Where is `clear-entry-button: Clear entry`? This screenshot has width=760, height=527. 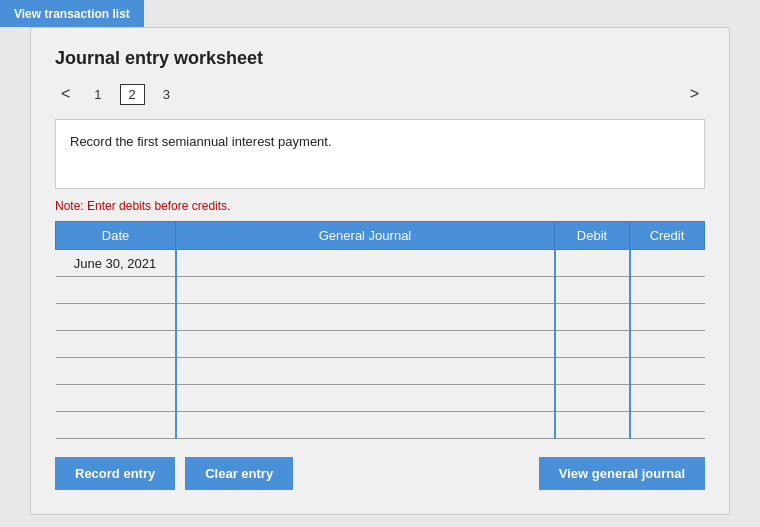
clear-entry-button: Clear entry is located at coordinates (239, 474).